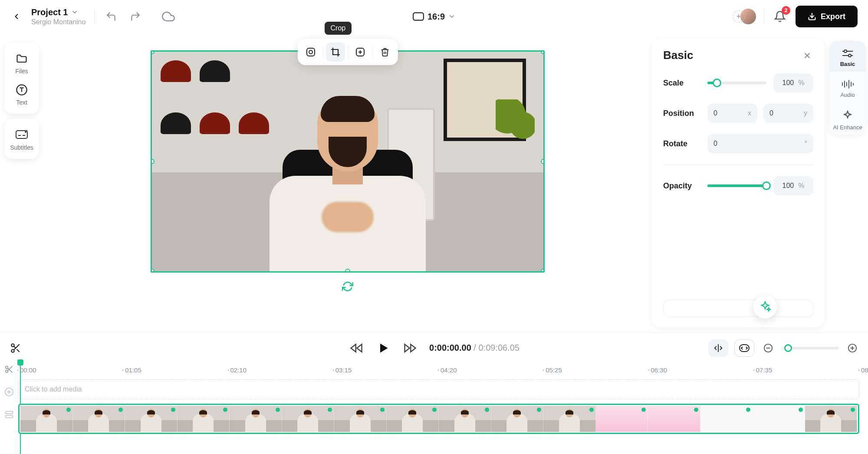 Image resolution: width=868 pixels, height=454 pixels. What do you see at coordinates (434, 16) in the screenshot?
I see `aspect-ratio-selector: 16:9` at bounding box center [434, 16].